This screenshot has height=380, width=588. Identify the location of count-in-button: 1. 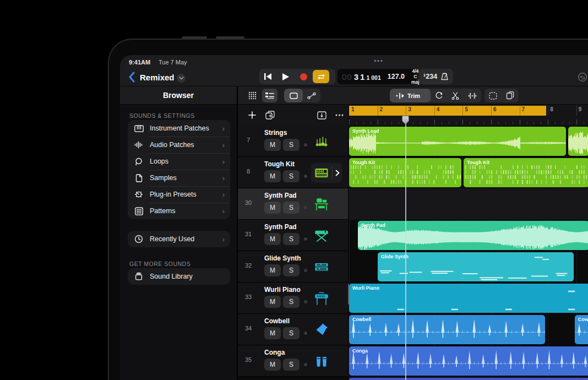
(424, 75).